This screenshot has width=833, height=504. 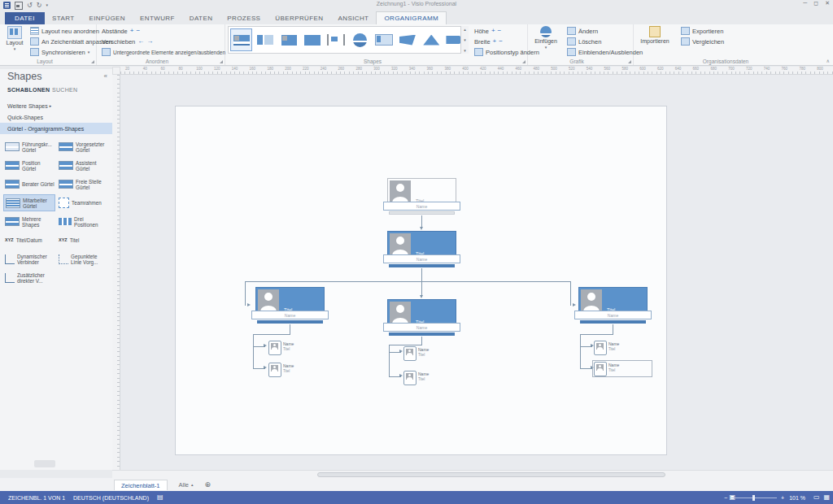 What do you see at coordinates (412, 18) in the screenshot?
I see `tab-organigramm: ORGANIGRAMM` at bounding box center [412, 18].